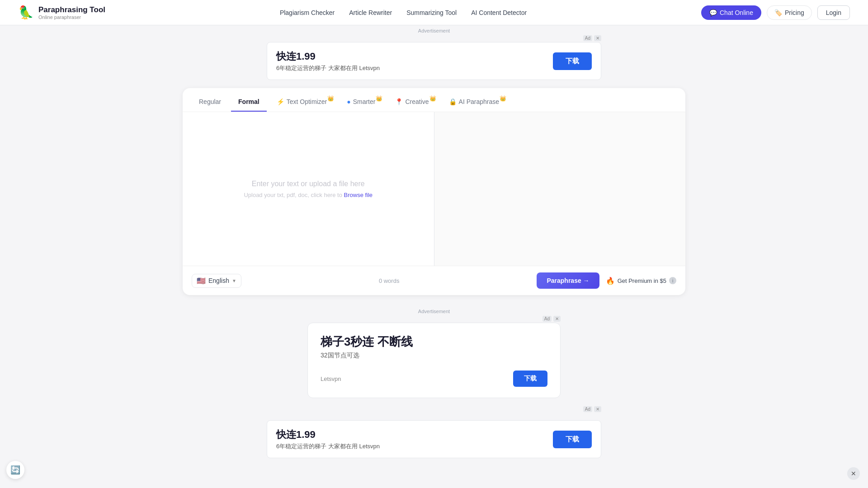  I want to click on creative-icon: 📍, so click(399, 102).